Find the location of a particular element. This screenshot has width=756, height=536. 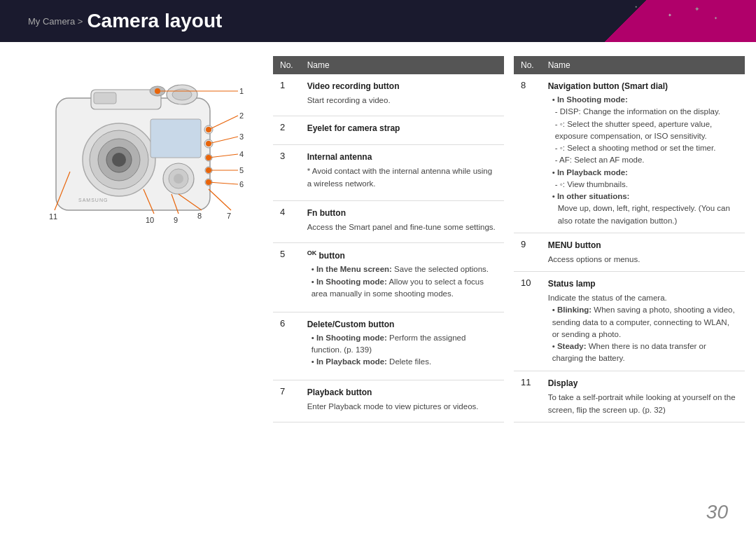

row-body: Start recording a video. is located at coordinates (349, 100).